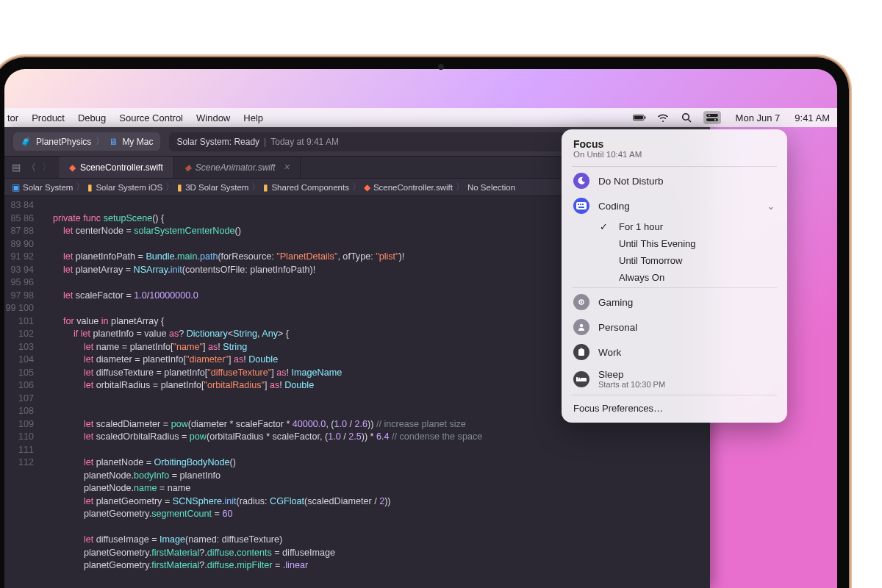 This screenshot has height=588, width=882. I want to click on camera-dot, so click(441, 67).